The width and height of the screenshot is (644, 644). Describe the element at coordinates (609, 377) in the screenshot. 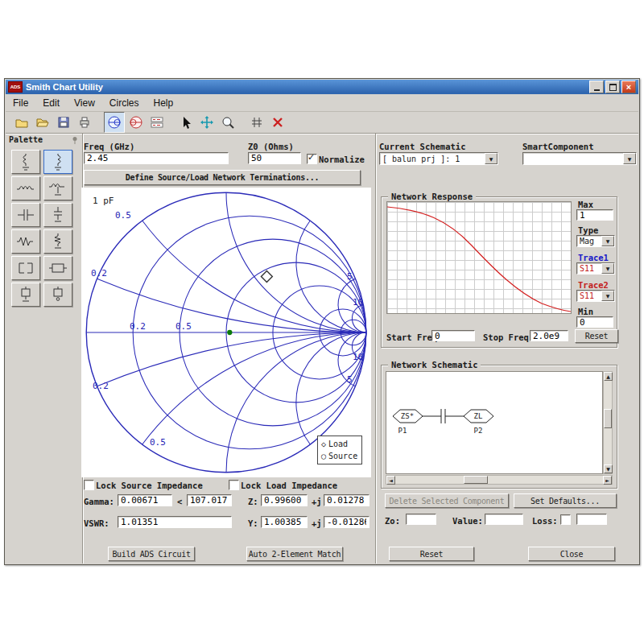

I see `scroll-up-button` at that location.